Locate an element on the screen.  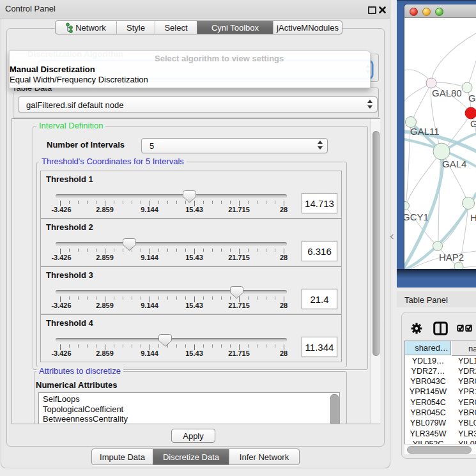
svg-text: GAL80 is located at coordinates (447, 93).